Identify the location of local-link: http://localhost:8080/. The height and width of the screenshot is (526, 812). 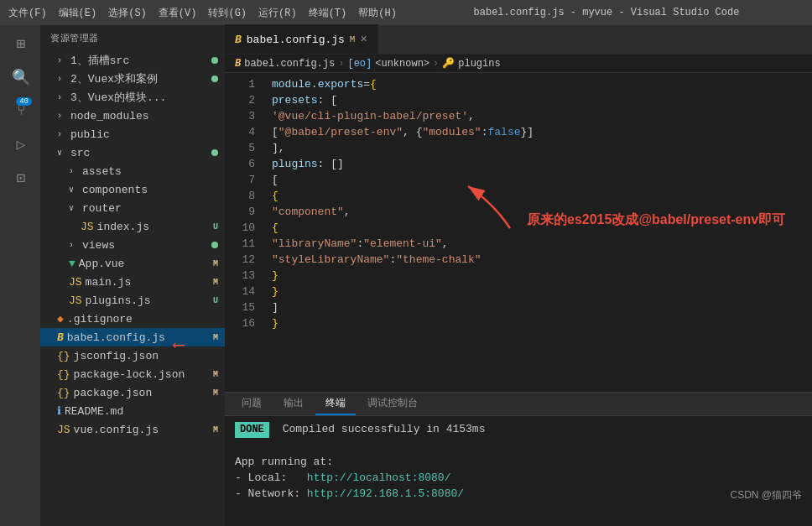
(379, 478).